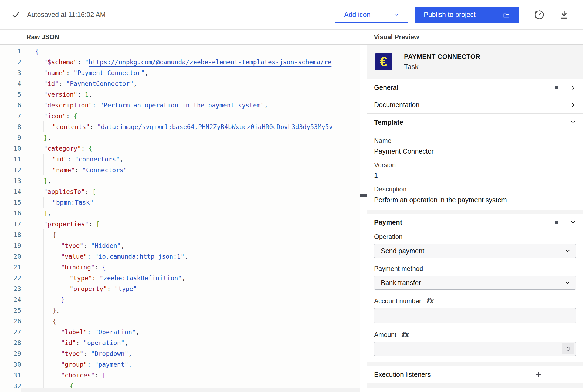 This screenshot has height=392, width=583. What do you see at coordinates (180, 310) in the screenshot?
I see `code-line: 25},` at bounding box center [180, 310].